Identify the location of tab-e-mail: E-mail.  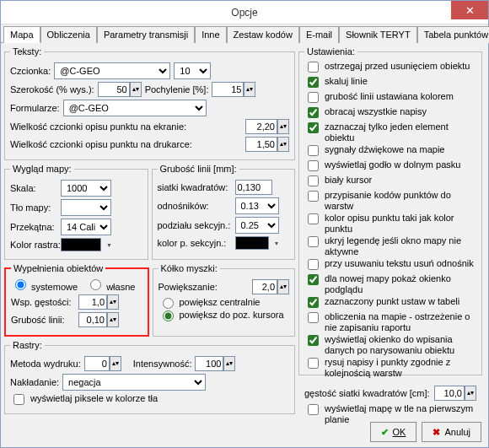
(319, 35).